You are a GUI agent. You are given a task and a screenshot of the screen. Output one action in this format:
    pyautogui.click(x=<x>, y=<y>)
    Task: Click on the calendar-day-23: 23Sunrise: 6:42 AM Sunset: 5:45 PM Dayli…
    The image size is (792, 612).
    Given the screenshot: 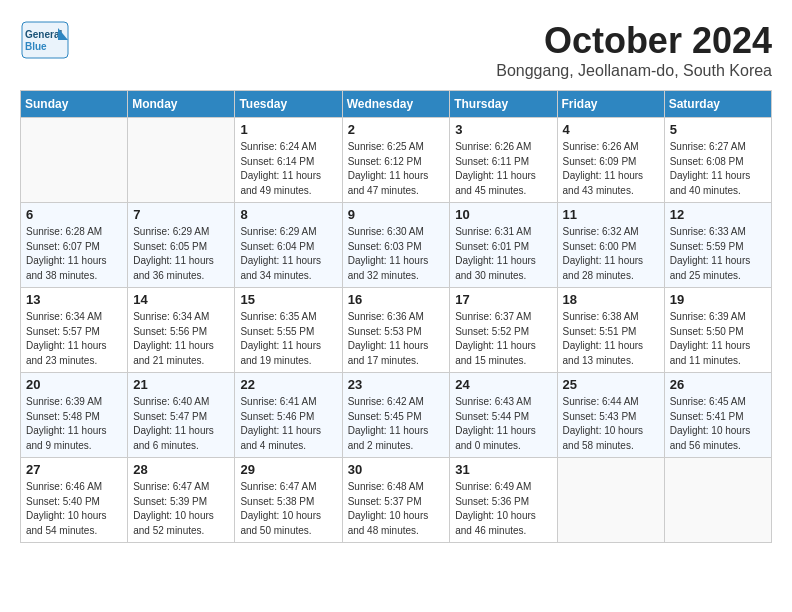 What is the action you would take?
    pyautogui.click(x=396, y=416)
    